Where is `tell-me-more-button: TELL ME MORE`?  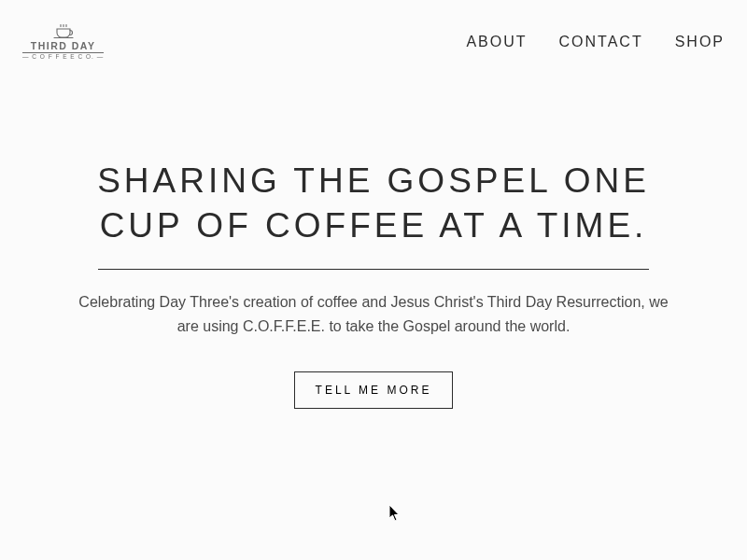 tell-me-more-button: TELL ME MORE is located at coordinates (374, 390).